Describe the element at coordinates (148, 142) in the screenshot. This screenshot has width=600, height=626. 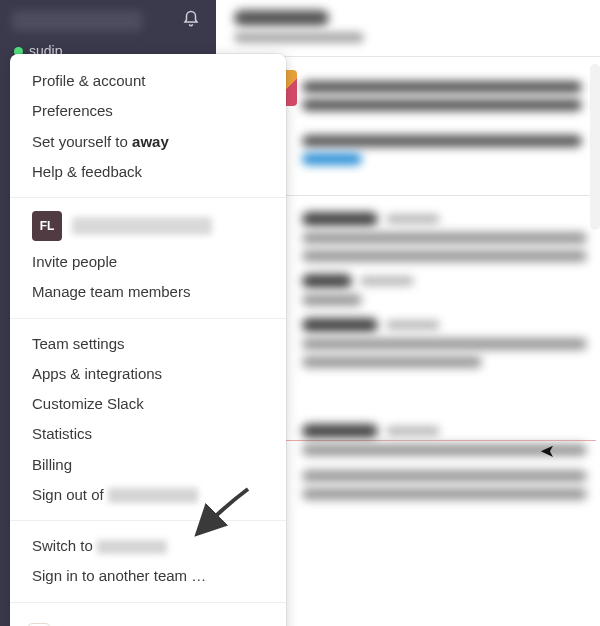
I see `menu-set-away: Set yourself to away` at that location.